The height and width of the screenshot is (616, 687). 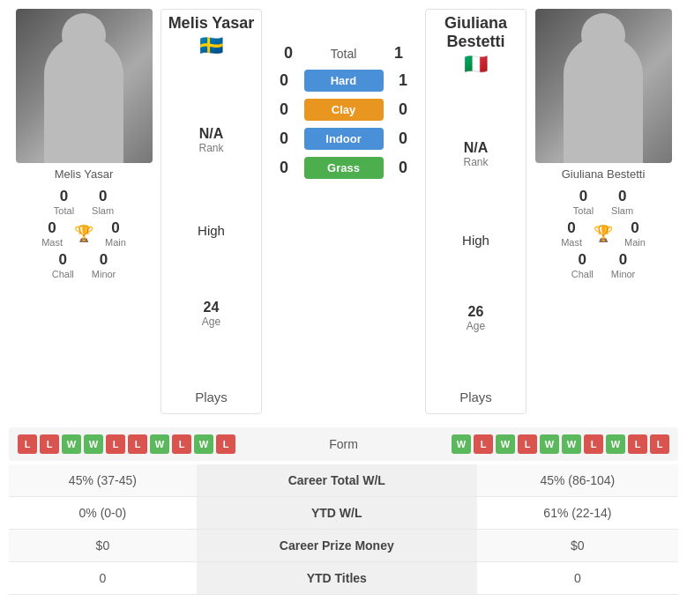 What do you see at coordinates (582, 274) in the screenshot?
I see `player2-chall-label: Chall` at bounding box center [582, 274].